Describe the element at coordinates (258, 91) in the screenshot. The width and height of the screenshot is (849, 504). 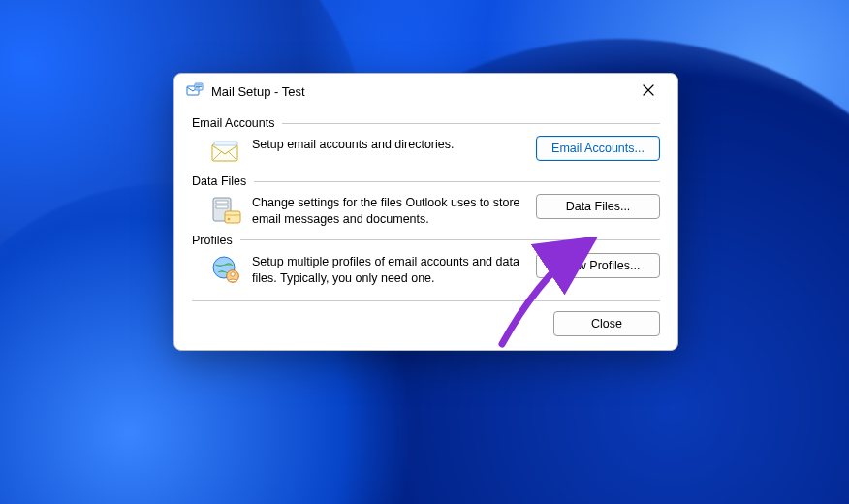
I see `dialog-title: Mail Setup - Test` at that location.